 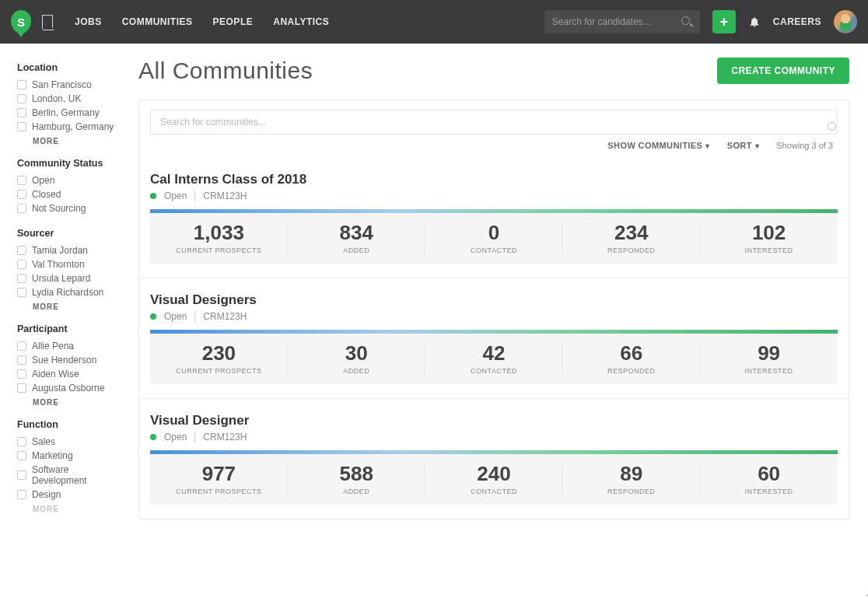 What do you see at coordinates (47, 22) in the screenshot?
I see `bookmark-icon` at bounding box center [47, 22].